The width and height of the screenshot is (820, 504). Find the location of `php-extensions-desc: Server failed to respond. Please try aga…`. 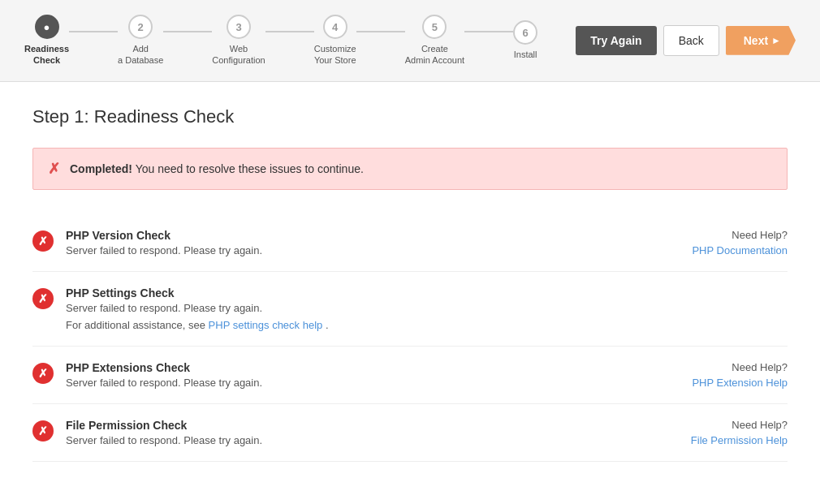

php-extensions-desc: Server failed to respond. Please try aga… is located at coordinates (356, 383).